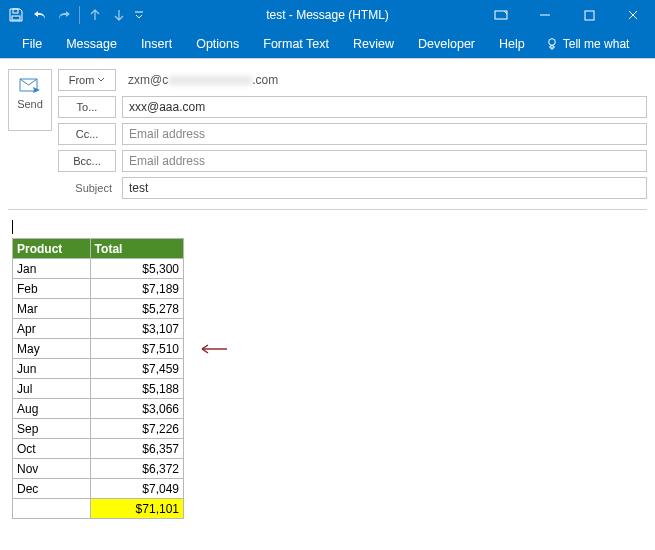 The height and width of the screenshot is (550, 655). What do you see at coordinates (136, 269) in the screenshot?
I see `cell-total: $5,300` at bounding box center [136, 269].